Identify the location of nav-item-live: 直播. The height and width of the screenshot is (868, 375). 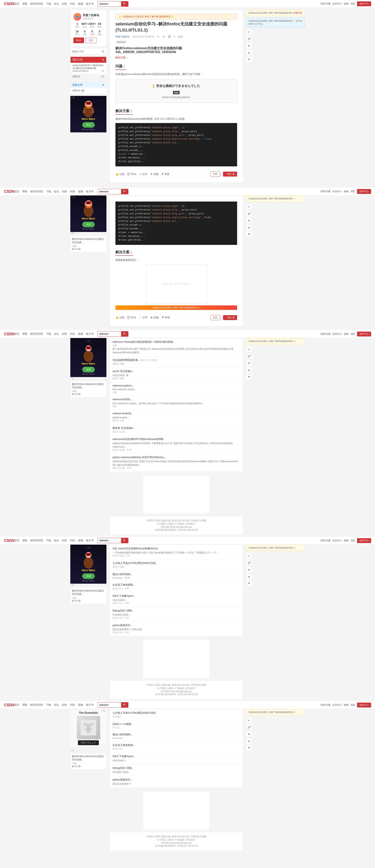
(80, 4).